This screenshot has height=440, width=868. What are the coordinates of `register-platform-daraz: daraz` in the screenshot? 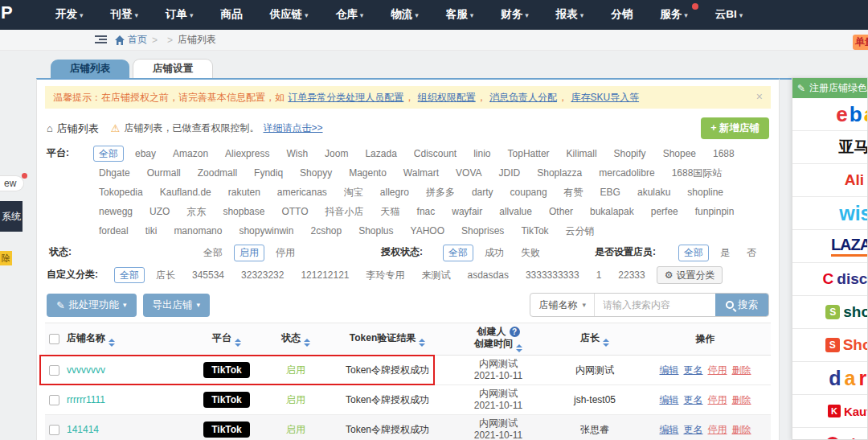 It's located at (829, 378).